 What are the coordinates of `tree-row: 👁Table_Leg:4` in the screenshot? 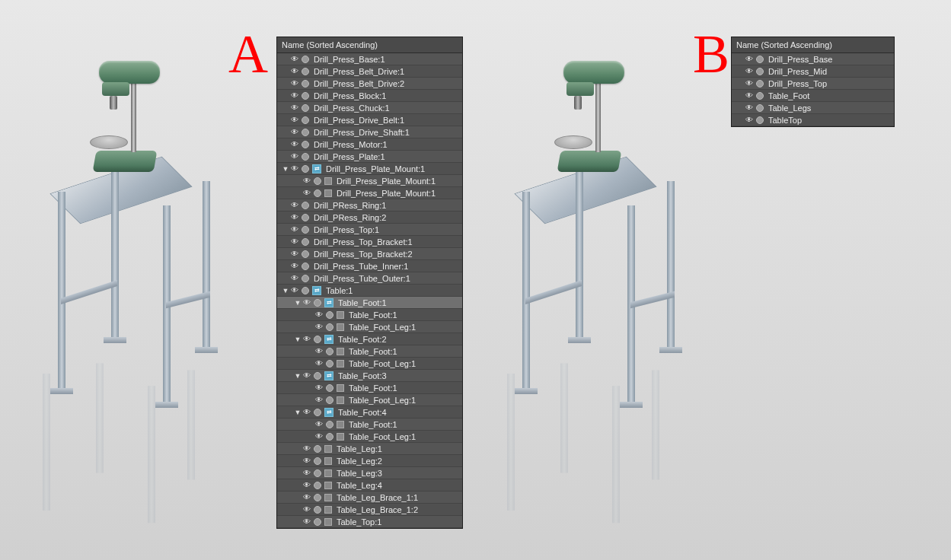 It's located at (370, 485).